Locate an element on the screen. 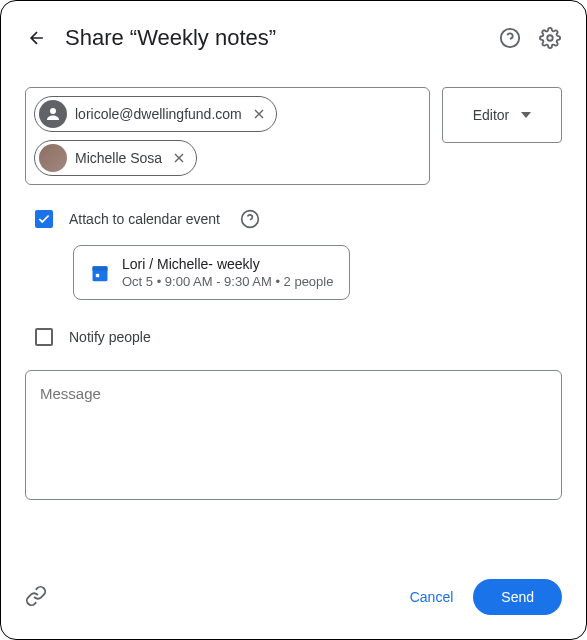  send-button: Send is located at coordinates (518, 597).